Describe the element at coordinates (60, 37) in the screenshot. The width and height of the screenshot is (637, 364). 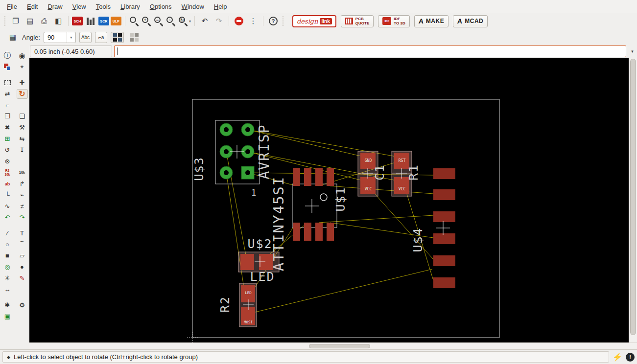
I see `angle-combobox: 90 ▾` at that location.